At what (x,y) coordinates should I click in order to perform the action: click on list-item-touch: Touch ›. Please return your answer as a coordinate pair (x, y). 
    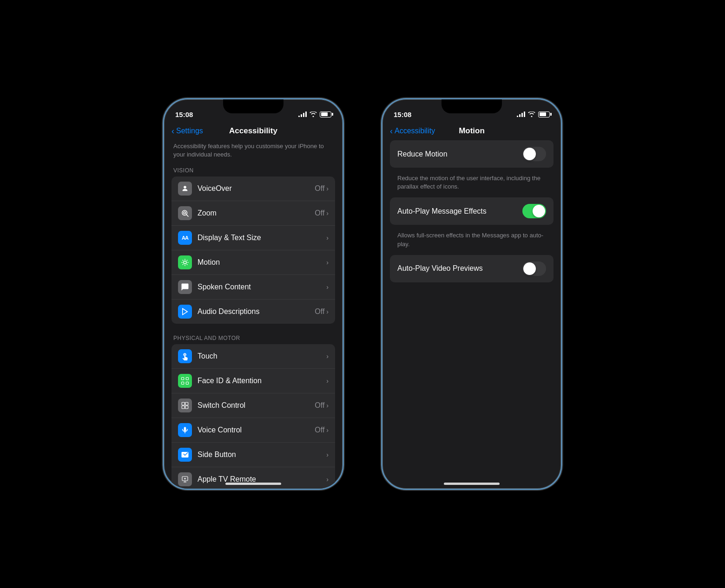
    Looking at the image, I should click on (253, 357).